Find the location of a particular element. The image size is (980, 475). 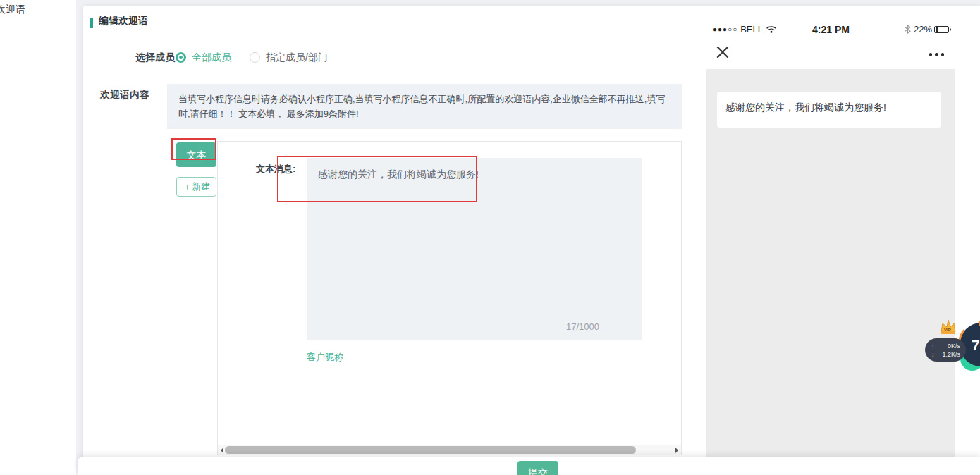

vip-crown-icon: VIP is located at coordinates (948, 327).